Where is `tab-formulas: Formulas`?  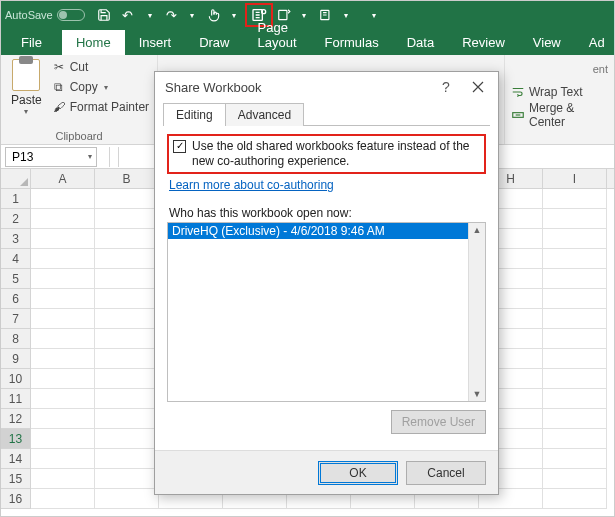
tab-formulas: Formulas is located at coordinates (352, 42).